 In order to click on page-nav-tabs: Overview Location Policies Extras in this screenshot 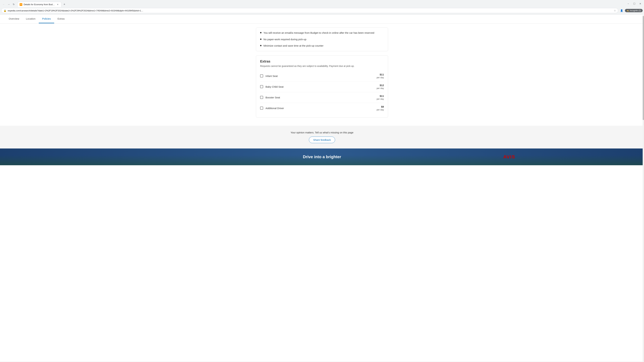, I will do `click(322, 19)`.